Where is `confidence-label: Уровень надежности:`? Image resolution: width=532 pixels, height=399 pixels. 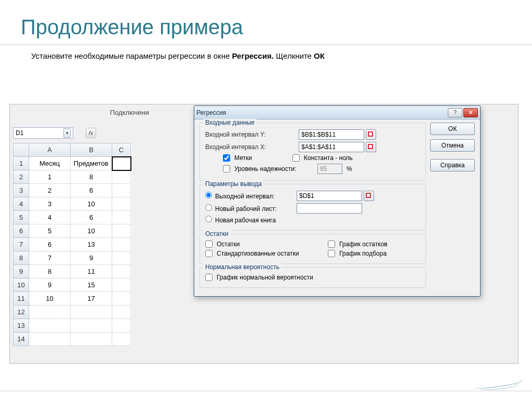 confidence-label: Уровень надежности: is located at coordinates (275, 169).